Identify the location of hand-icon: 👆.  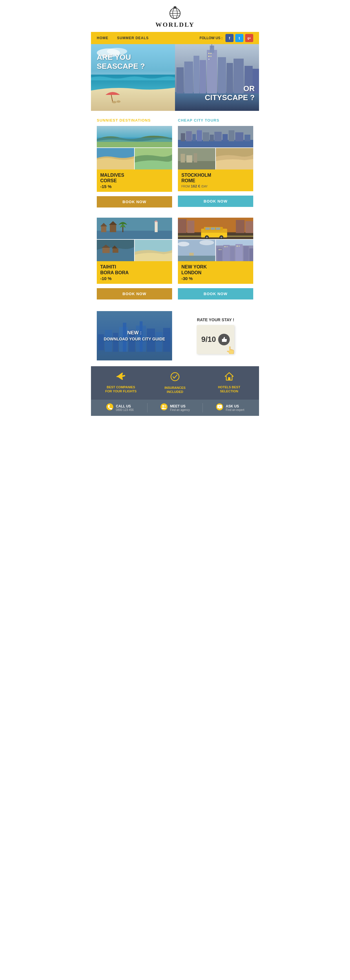
(230, 350).